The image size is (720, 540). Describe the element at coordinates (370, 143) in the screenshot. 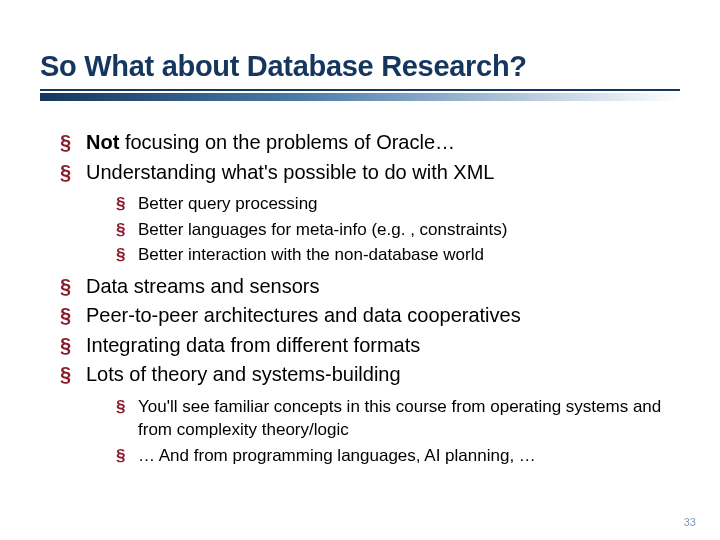

I see `list-item: Not focusing on the problems of Oracle…` at that location.